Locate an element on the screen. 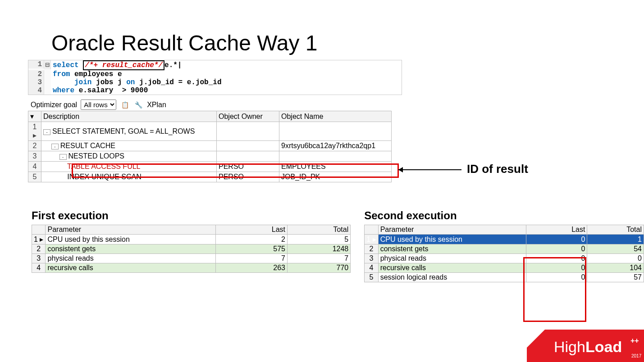 The image size is (644, 362). stats-row: 2consistent gets5751248 is located at coordinates (191, 249).